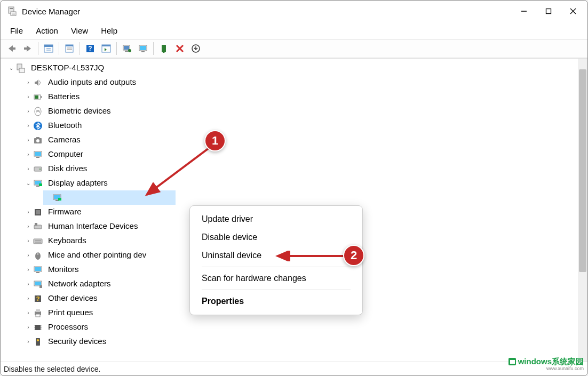 Image resolution: width=588 pixels, height=376 pixels. I want to click on disable-device-button, so click(180, 49).